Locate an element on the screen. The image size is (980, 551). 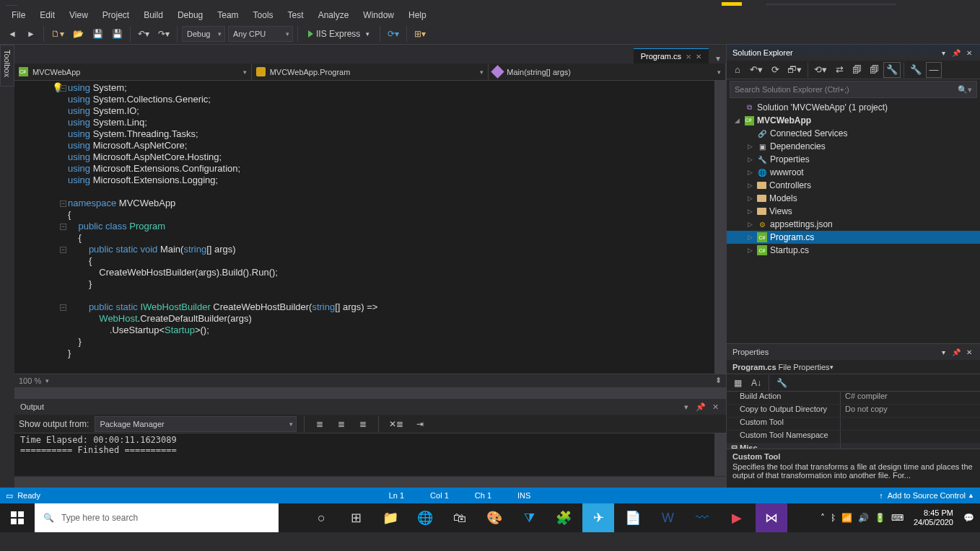
se-collapse-icon: ⇄ is located at coordinates (839, 70).